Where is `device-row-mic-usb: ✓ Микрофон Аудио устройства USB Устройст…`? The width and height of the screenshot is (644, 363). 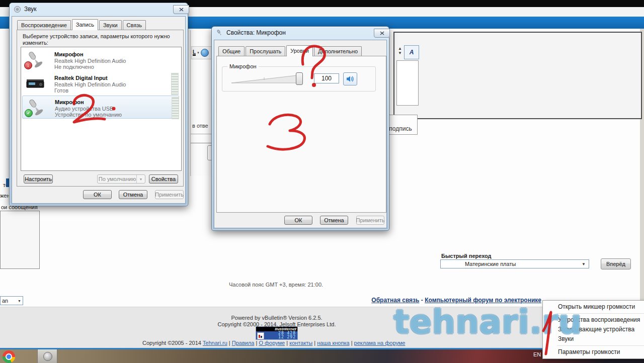
device-row-mic-usb: ✓ Микрофон Аудио устройства USB Устройст… is located at coordinates (101, 107).